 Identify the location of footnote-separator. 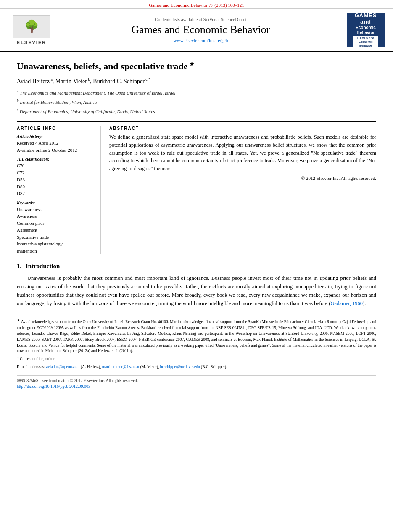
(59, 314).